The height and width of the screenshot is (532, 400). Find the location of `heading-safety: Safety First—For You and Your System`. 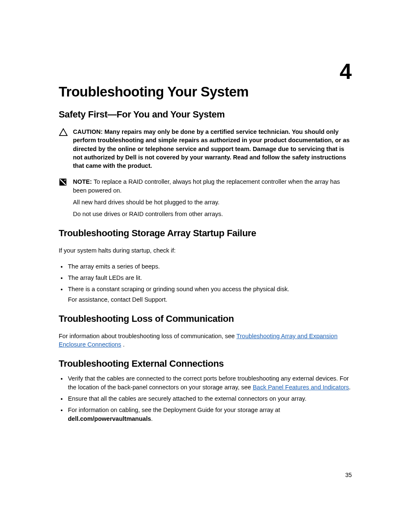

heading-safety: Safety First—For You and Your System is located at coordinates (205, 115).